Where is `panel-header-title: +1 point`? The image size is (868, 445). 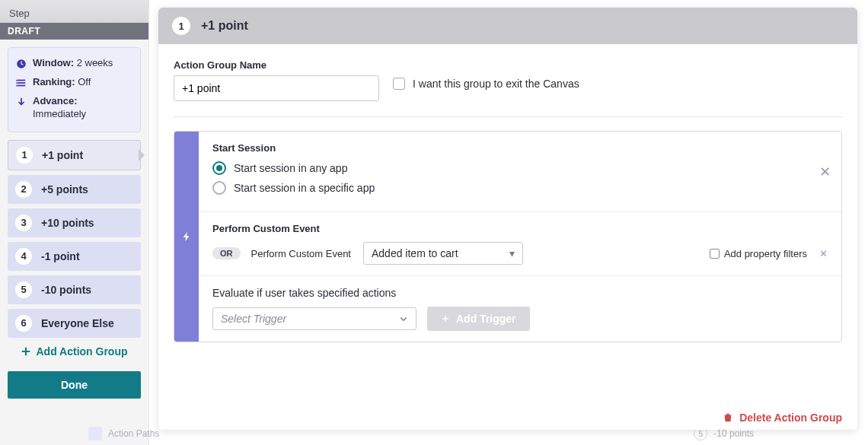
panel-header-title: +1 point is located at coordinates (225, 26).